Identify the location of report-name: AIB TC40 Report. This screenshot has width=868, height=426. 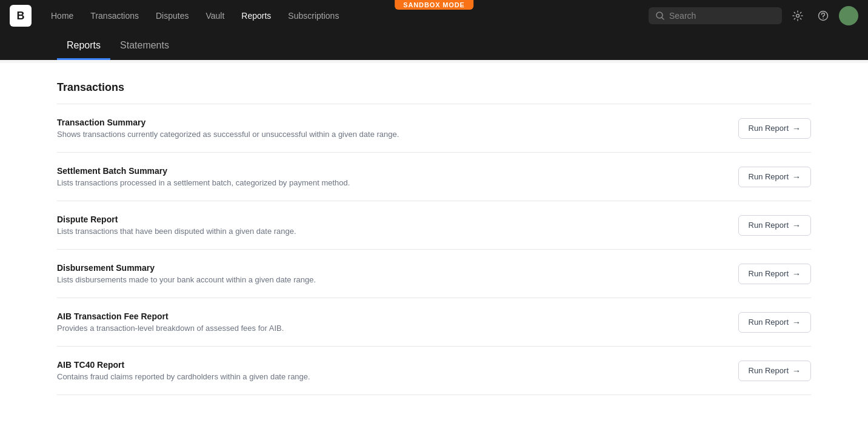
(398, 365).